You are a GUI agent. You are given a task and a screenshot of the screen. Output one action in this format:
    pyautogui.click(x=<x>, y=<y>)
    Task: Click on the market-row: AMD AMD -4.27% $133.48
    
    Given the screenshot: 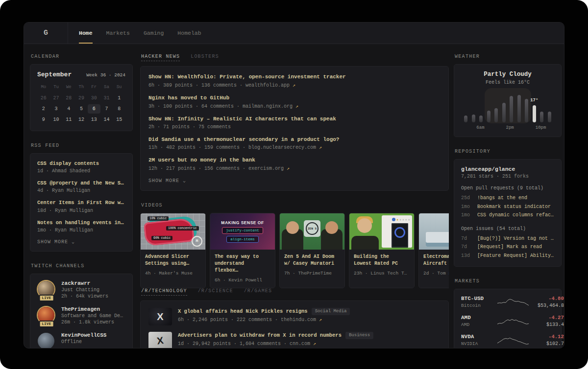 What is the action you would take?
    pyautogui.click(x=508, y=321)
    